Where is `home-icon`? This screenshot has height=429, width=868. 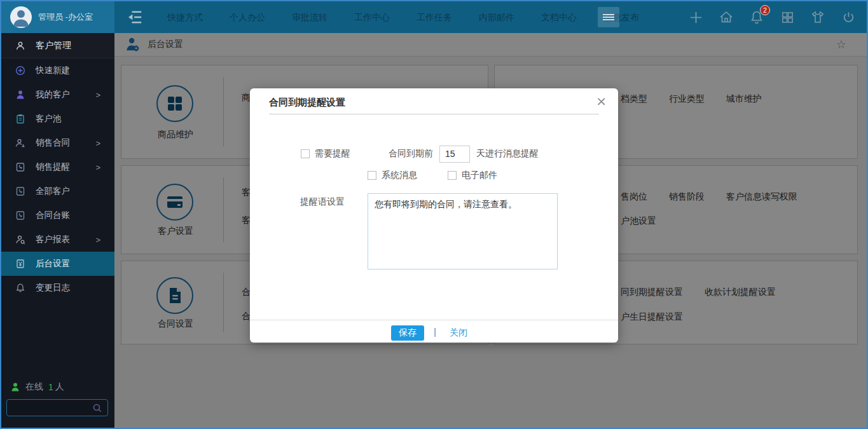
home-icon is located at coordinates (726, 17).